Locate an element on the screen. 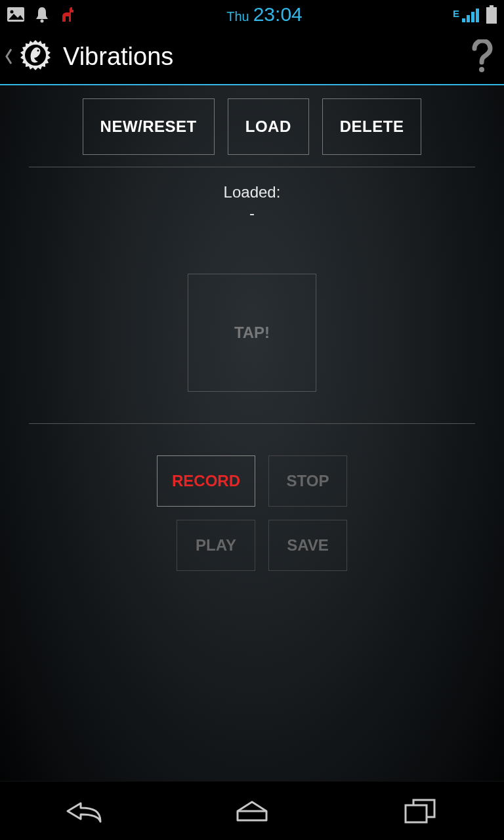 This screenshot has height=840, width=504. status-left is located at coordinates (41, 14).